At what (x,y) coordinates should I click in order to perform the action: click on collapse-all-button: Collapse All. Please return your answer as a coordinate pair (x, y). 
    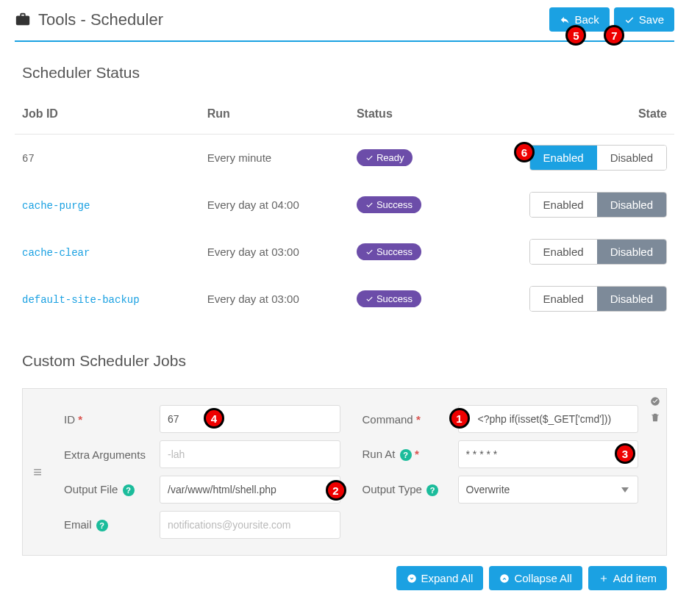
    Looking at the image, I should click on (535, 578).